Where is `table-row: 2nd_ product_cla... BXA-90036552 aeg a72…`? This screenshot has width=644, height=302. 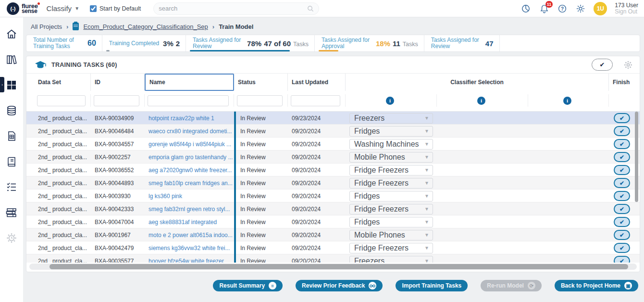 table-row: 2nd_ product_cla... BXA-90036552 aeg a72… is located at coordinates (333, 170).